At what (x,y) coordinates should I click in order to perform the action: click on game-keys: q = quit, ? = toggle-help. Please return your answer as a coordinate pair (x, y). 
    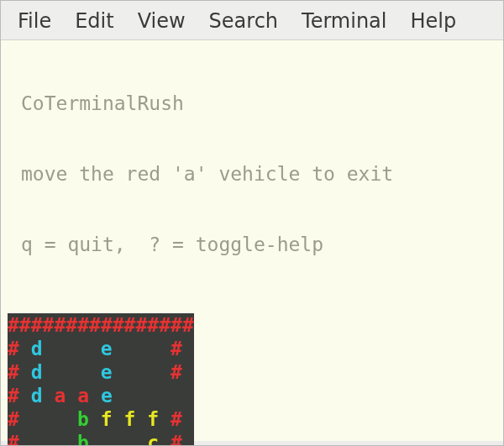
    Looking at the image, I should click on (262, 244).